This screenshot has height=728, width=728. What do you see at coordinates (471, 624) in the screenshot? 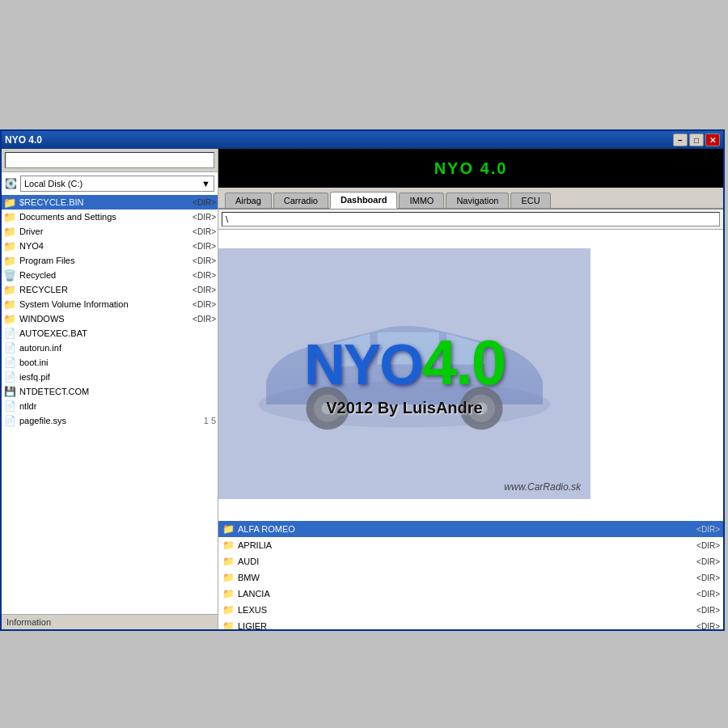
I see `right-file-item: 📁LIGIER<DIR>` at bounding box center [471, 624].